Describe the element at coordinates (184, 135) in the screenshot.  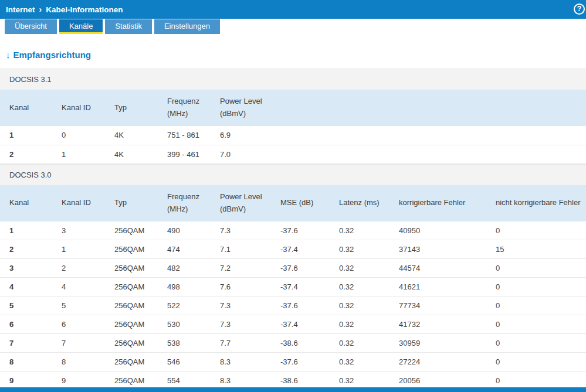
I see `cell: 751 - 861` at that location.